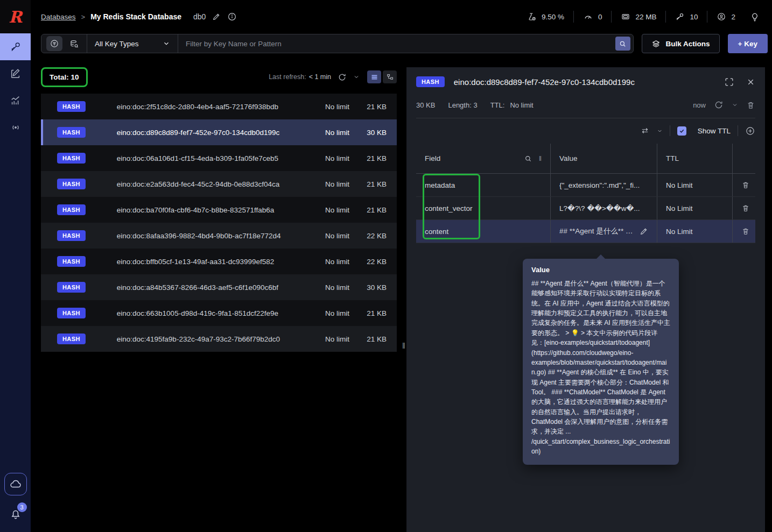  Describe the element at coordinates (22, 507) in the screenshot. I see `notifications-badge: 3` at that location.